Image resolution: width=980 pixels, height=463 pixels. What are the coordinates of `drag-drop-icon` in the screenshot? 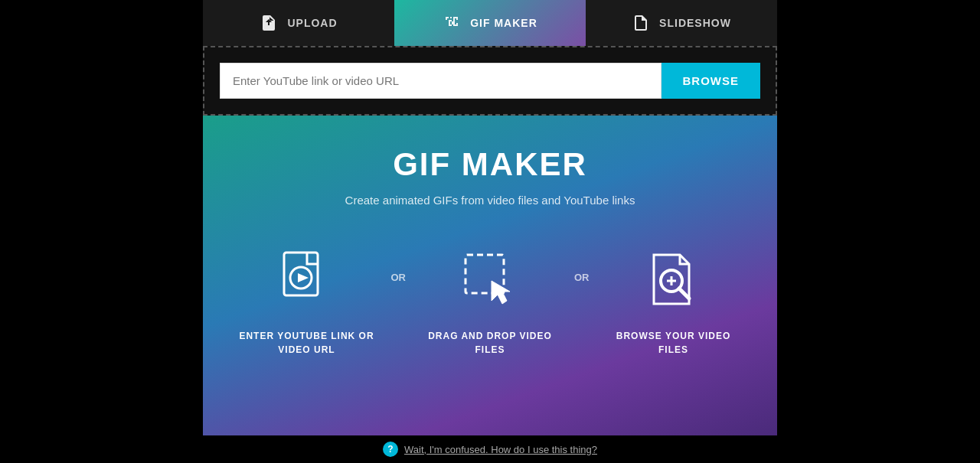 It's located at (490, 279).